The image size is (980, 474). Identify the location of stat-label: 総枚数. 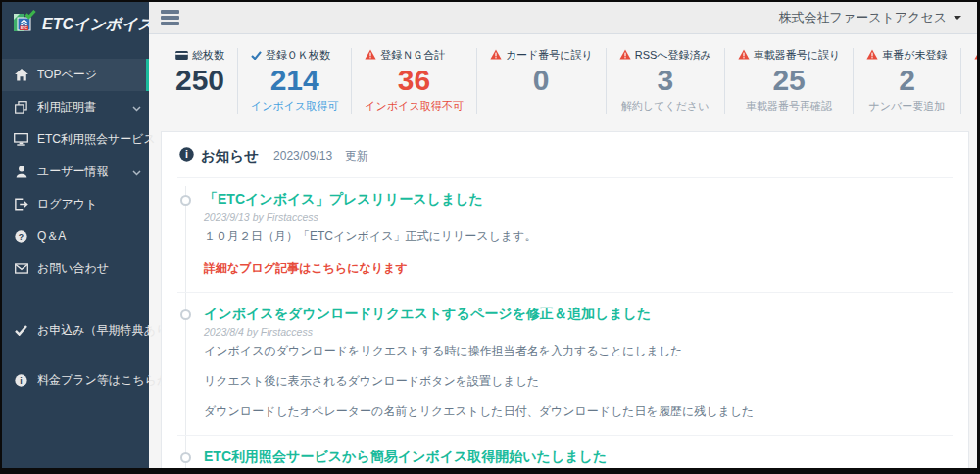
(208, 55).